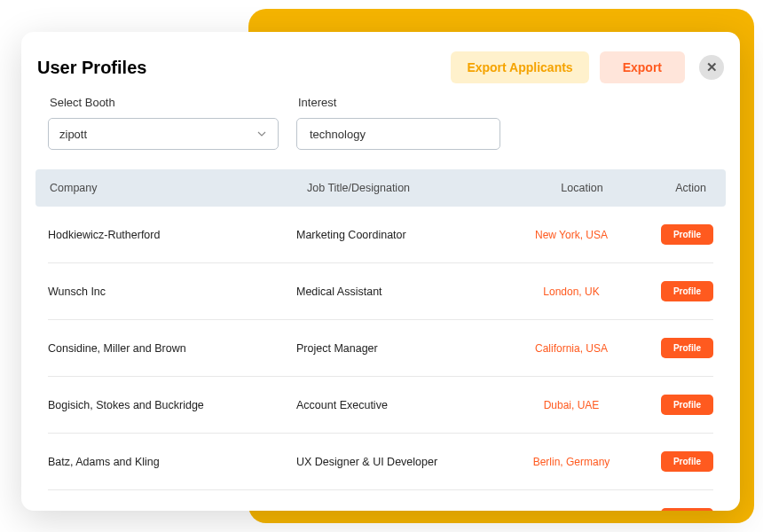  What do you see at coordinates (403, 235) in the screenshot?
I see `cell-title: Marketing Coordinator` at bounding box center [403, 235].